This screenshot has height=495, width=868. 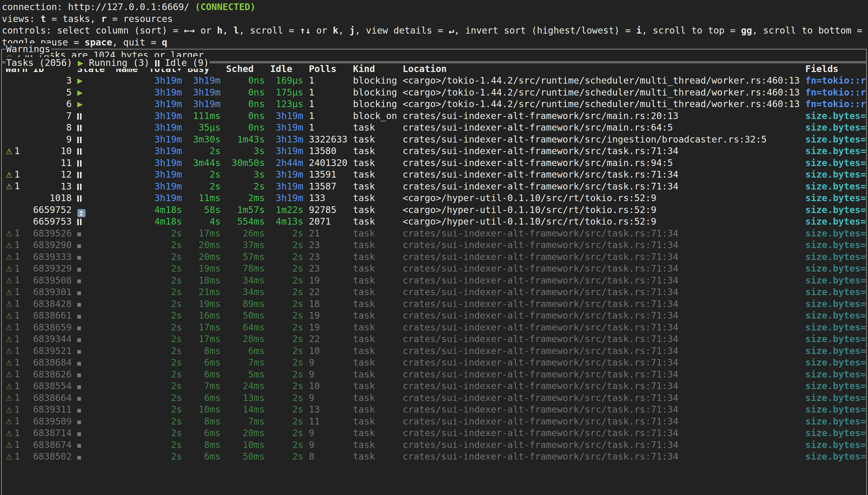 I want to click on task-busy-cell: 19ms, so click(x=204, y=269).